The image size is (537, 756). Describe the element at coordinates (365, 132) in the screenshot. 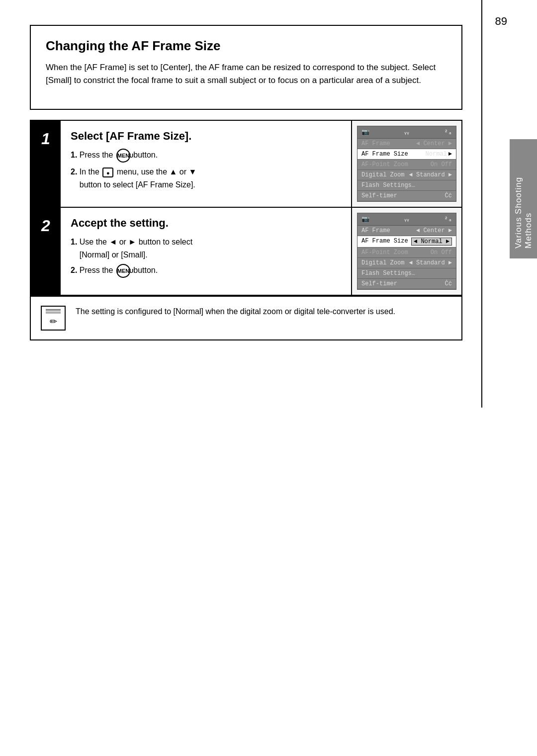

I see `camera-icon-tab: 📷` at that location.